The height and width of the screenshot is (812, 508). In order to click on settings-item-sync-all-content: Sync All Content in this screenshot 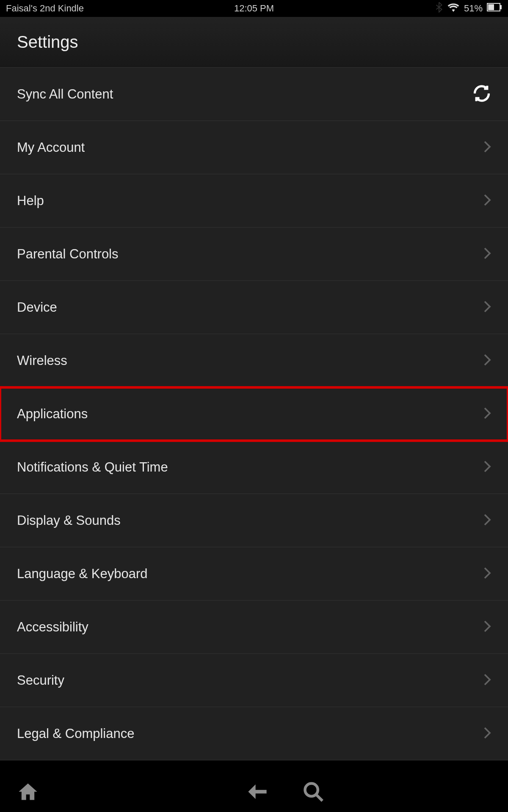, I will do `click(254, 94)`.